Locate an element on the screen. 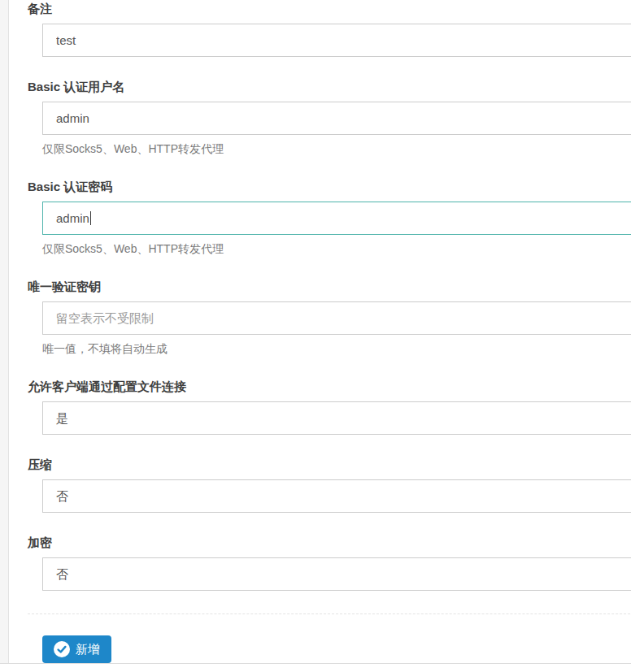 This screenshot has height=672, width=631. form-group-basic-auth-password: Basic 认证密码 admin 仅限Socks5、Web、HTTP转发代理 is located at coordinates (329, 218).